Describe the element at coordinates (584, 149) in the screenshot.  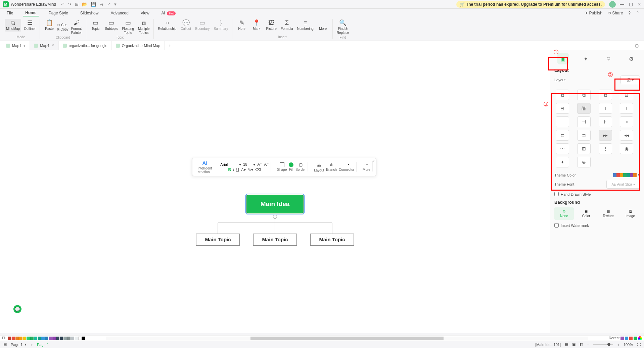
I see `layout-opt-18: ⊞` at that location.